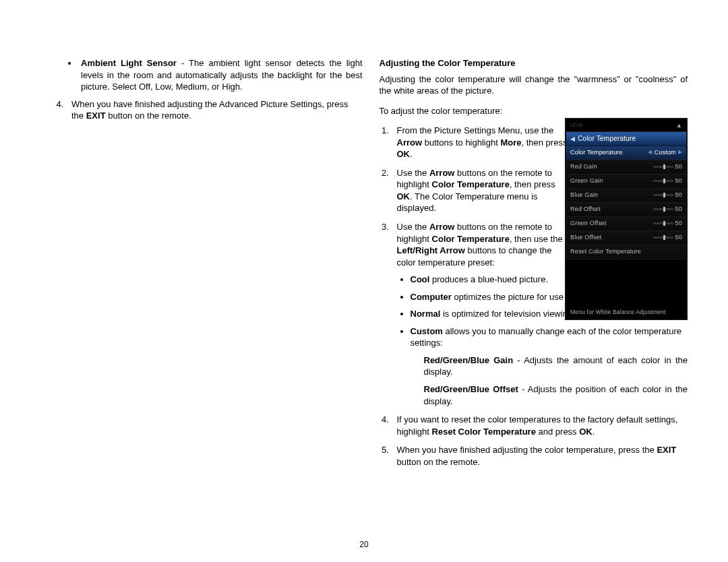  Describe the element at coordinates (679, 125) in the screenshot. I see `up-caret-icon: ▲` at that location.